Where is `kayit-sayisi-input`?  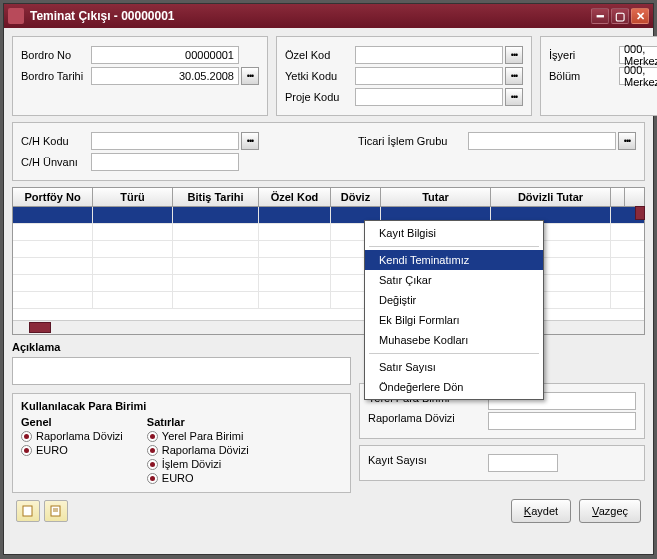 kayit-sayisi-input is located at coordinates (523, 463).